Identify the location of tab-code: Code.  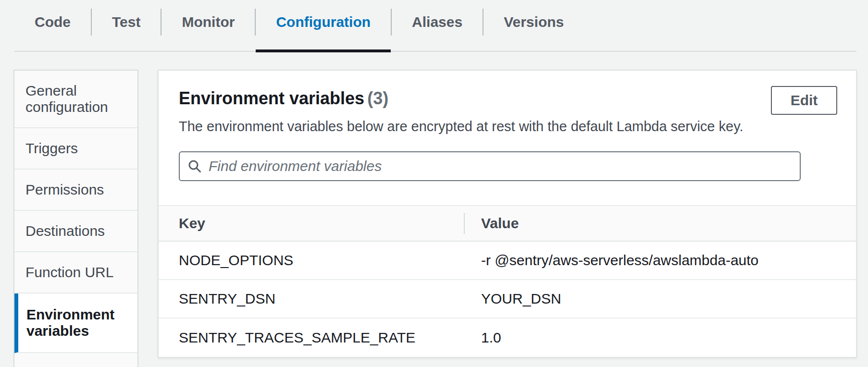
(53, 22).